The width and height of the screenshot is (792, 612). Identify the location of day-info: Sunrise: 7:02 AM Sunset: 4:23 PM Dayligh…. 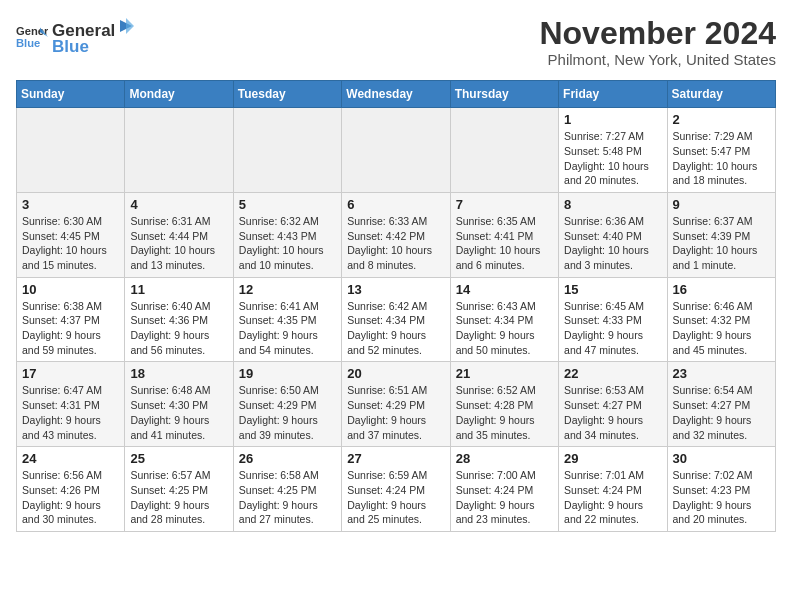
(722, 498).